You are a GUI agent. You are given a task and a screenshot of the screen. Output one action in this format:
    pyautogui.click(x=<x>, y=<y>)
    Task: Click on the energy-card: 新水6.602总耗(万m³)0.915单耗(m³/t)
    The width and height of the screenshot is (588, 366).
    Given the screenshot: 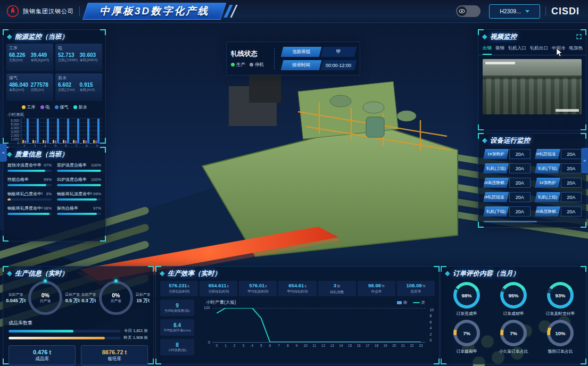 What is the action you would take?
    pyautogui.click(x=79, y=87)
    